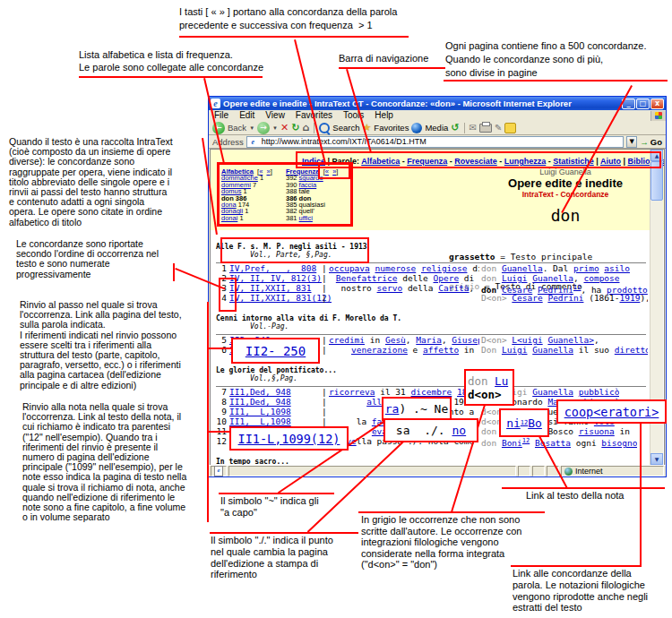  Describe the element at coordinates (565, 216) in the screenshot. I see `current-word: don` at that location.